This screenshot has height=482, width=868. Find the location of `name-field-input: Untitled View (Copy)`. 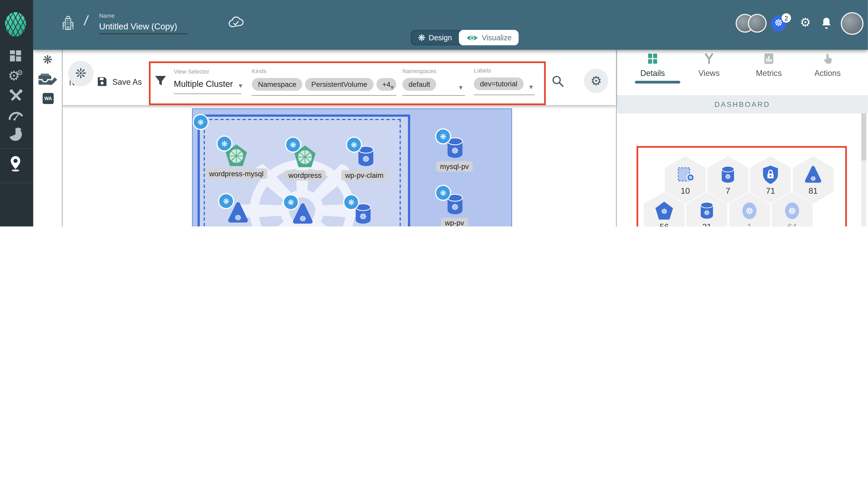

name-field-input: Untitled View (Copy) is located at coordinates (138, 26).